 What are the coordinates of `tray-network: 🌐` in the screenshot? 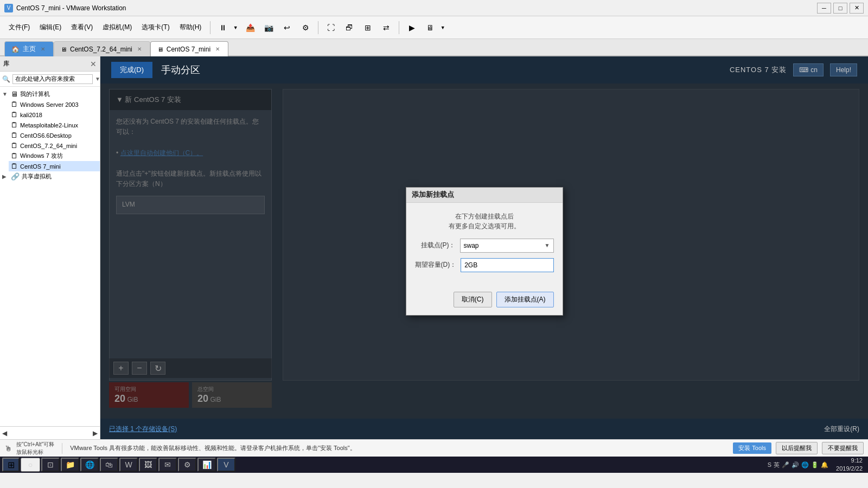 It's located at (805, 465).